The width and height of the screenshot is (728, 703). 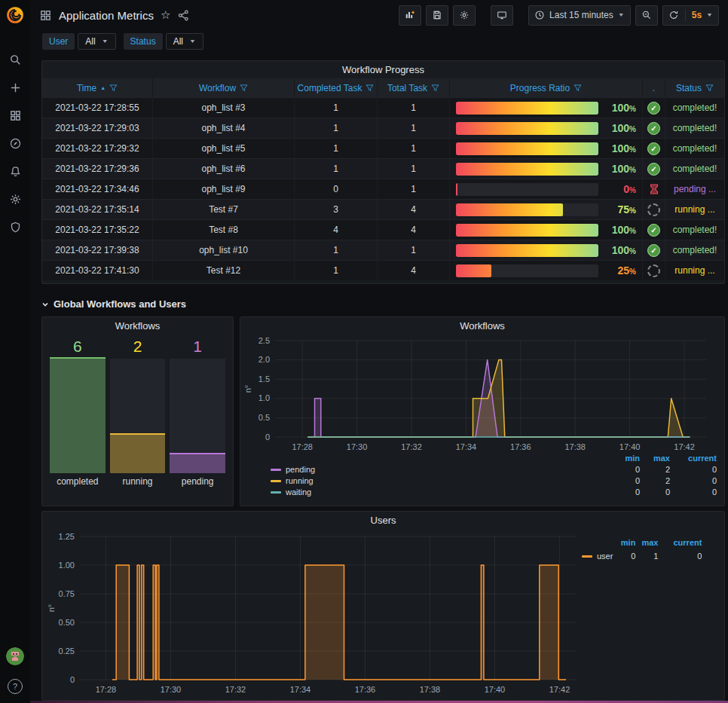 I want to click on dashboard-settings-button, so click(x=464, y=15).